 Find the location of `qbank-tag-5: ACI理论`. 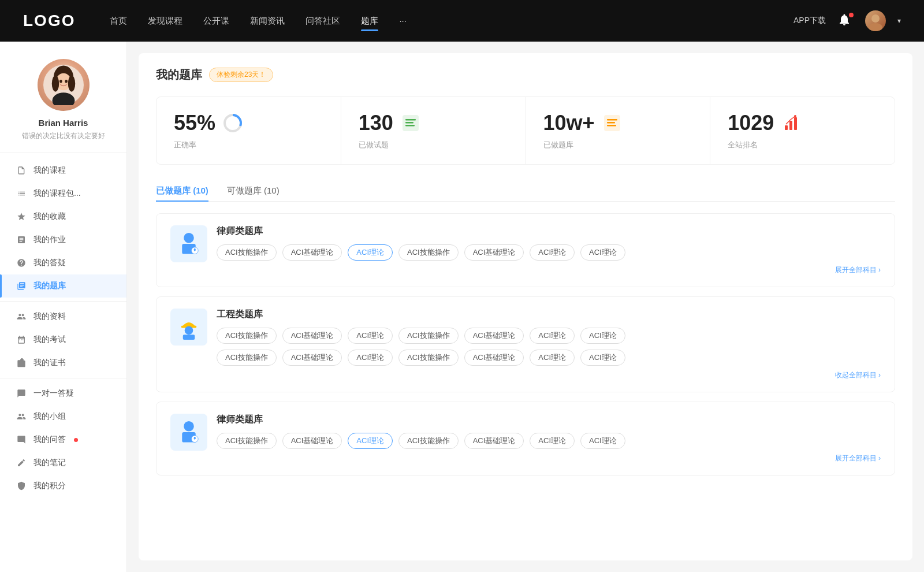

qbank-tag-5: ACI理论 is located at coordinates (552, 252).